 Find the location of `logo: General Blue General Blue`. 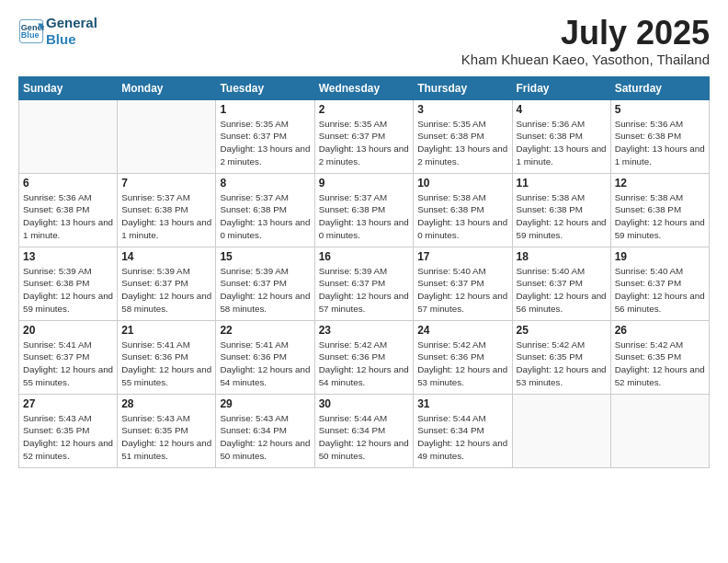

logo: General Blue General Blue is located at coordinates (58, 31).